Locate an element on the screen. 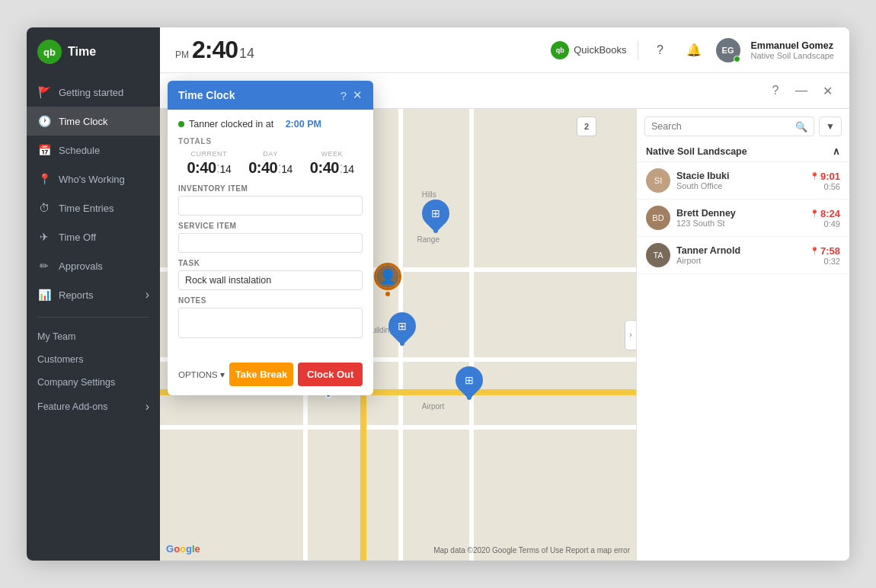 The width and height of the screenshot is (876, 588). company-name: Native Soil Landscape is located at coordinates (696, 152).